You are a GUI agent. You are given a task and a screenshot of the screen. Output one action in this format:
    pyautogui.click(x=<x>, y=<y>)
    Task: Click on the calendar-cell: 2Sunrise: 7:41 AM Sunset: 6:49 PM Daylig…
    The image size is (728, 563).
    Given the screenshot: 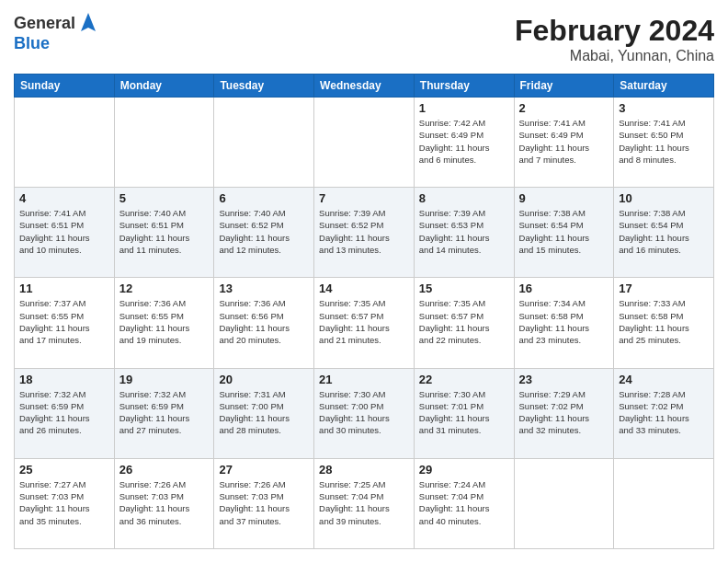 What is the action you would take?
    pyautogui.click(x=564, y=143)
    